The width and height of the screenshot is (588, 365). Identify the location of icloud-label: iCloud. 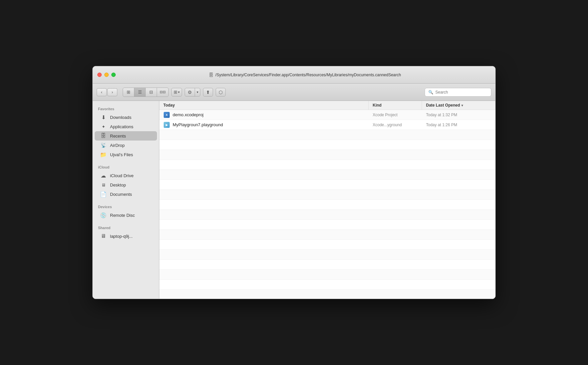
(126, 167).